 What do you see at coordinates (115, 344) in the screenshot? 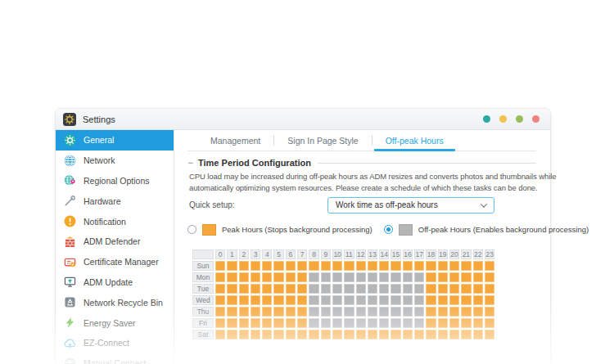
I see `sidebar-item-ez-connect: EZ-Connect` at bounding box center [115, 344].